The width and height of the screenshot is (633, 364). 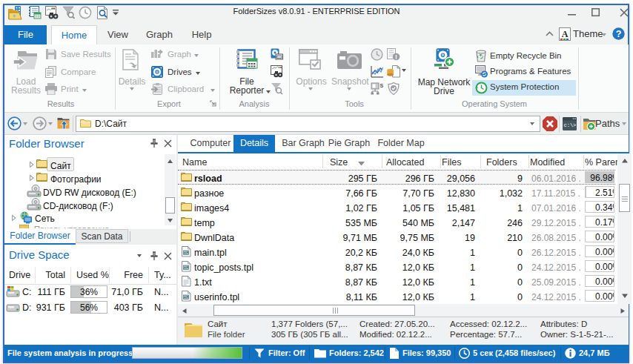 I want to click on svg-text: c:\>, so click(x=571, y=125).